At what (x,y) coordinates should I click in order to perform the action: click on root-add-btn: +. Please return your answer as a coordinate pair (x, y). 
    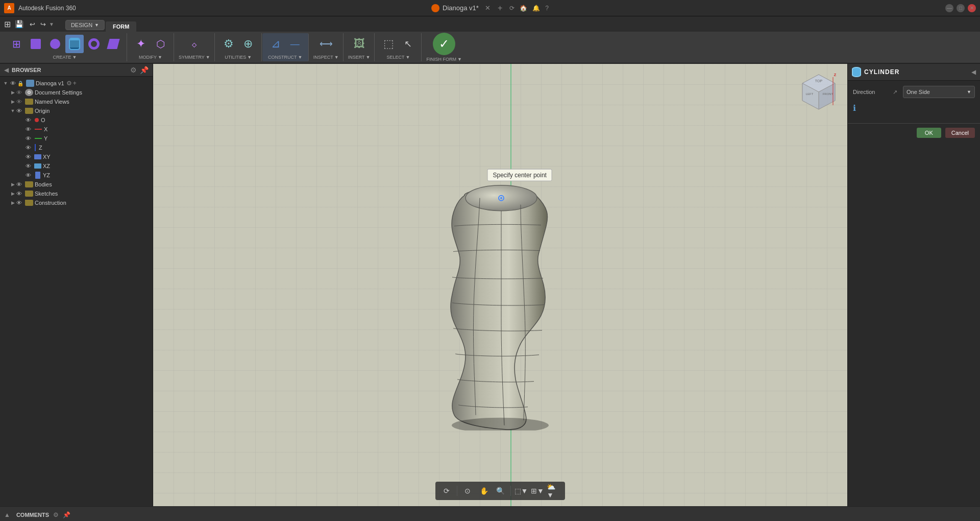
    Looking at the image, I should click on (75, 83).